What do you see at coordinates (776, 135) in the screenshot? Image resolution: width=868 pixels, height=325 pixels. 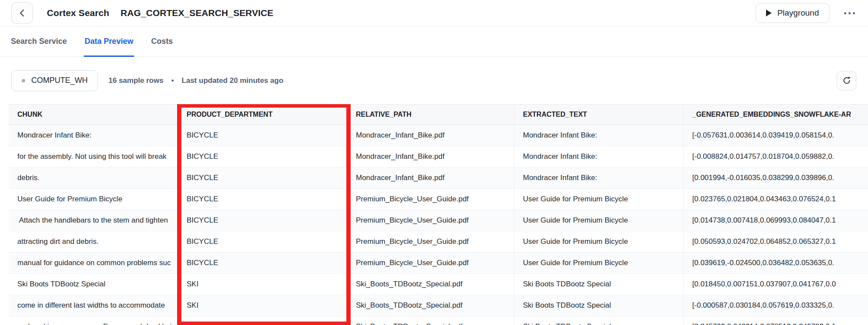 I see `table-cell: [-0.057631,0.003614,0.039419,0.058154,0.` at bounding box center [776, 135].